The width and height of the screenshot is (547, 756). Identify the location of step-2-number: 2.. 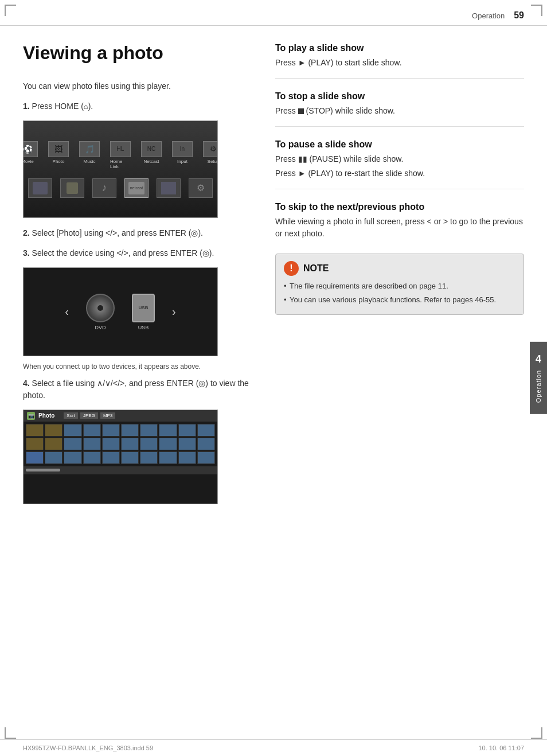
(26, 233).